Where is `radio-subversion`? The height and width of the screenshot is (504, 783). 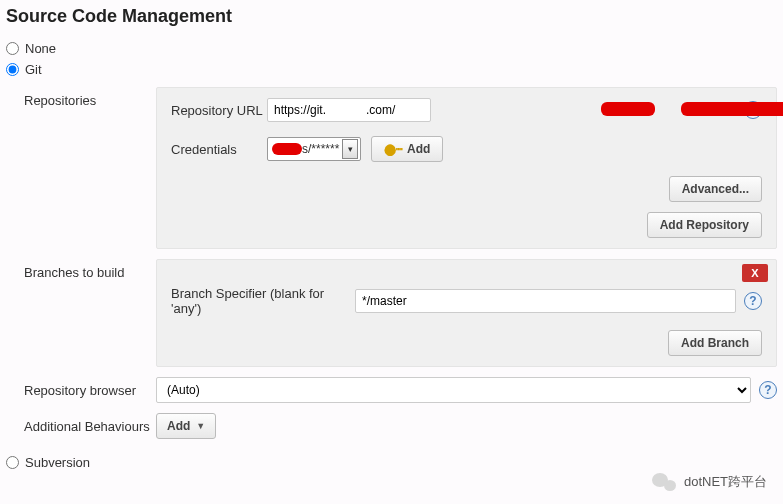 radio-subversion is located at coordinates (12, 462).